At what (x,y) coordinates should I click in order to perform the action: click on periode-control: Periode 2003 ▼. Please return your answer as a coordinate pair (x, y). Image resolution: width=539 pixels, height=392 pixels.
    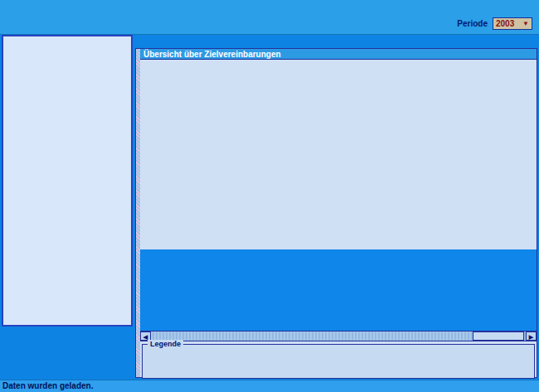
    Looking at the image, I should click on (498, 23).